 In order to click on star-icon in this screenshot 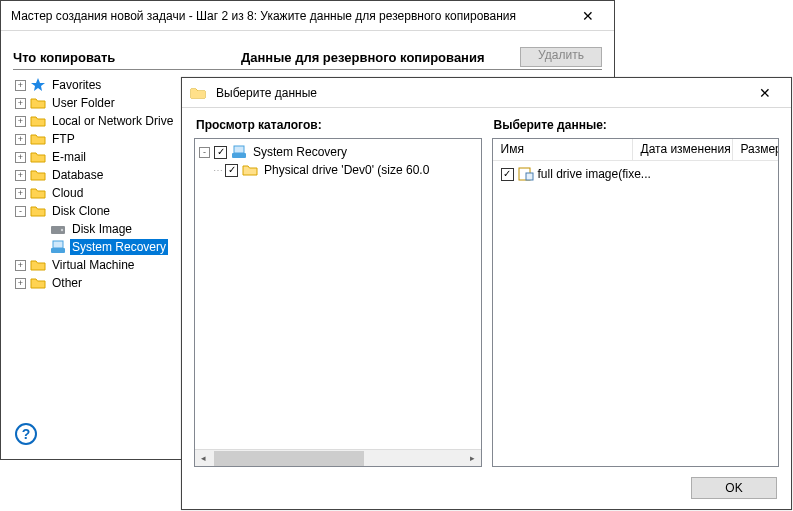, I will do `click(38, 85)`.